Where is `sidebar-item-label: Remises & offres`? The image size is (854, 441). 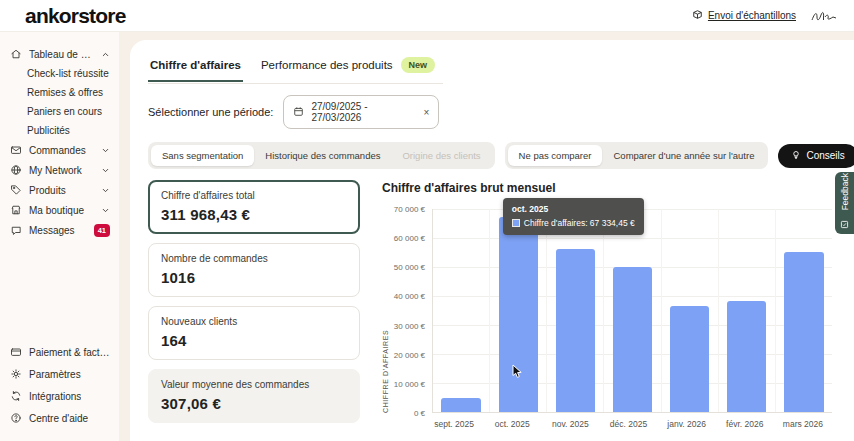
sidebar-item-label: Remises & offres is located at coordinates (65, 92).